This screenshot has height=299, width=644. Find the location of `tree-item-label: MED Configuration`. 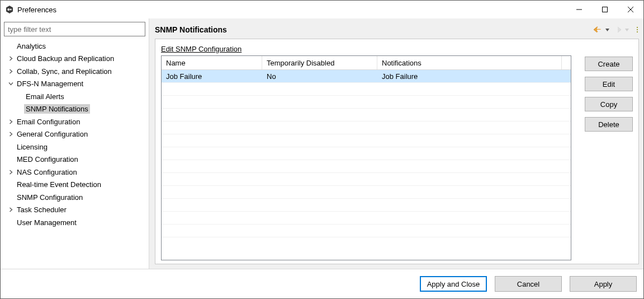

tree-item-label: MED Configuration is located at coordinates (48, 159).